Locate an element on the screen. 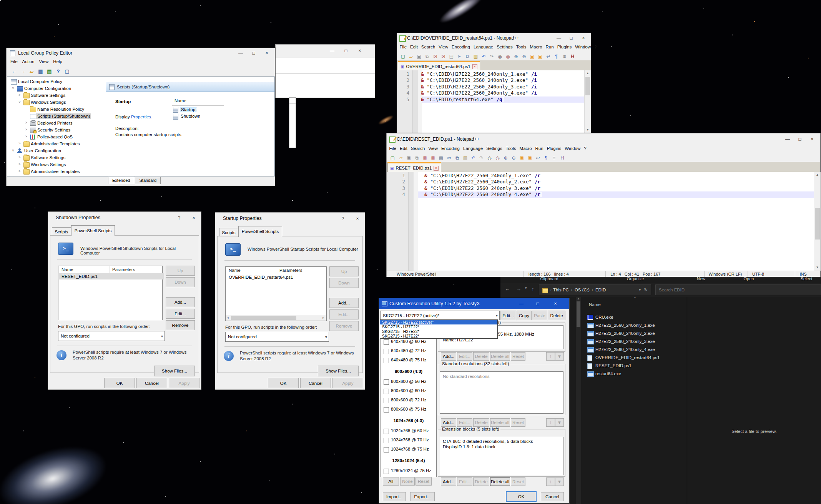  status-encoding: UTF-8 is located at coordinates (771, 274).